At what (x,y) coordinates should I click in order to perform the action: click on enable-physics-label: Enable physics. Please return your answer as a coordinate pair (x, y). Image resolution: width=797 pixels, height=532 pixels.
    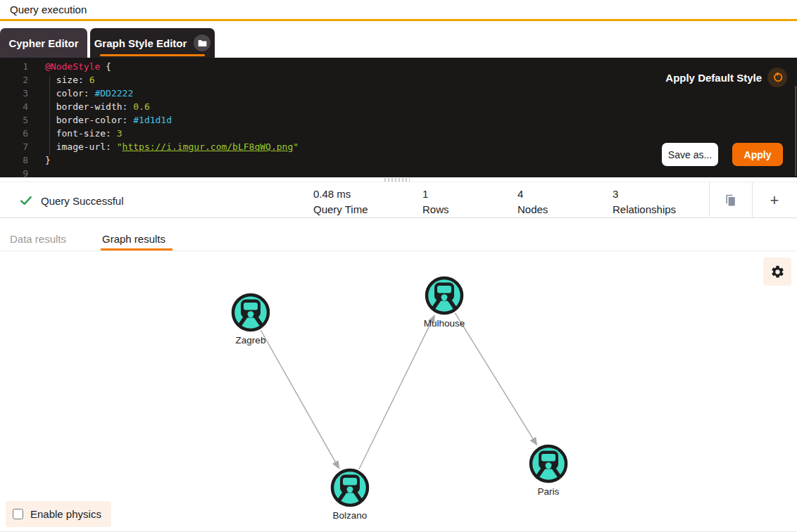
    Looking at the image, I should click on (66, 514).